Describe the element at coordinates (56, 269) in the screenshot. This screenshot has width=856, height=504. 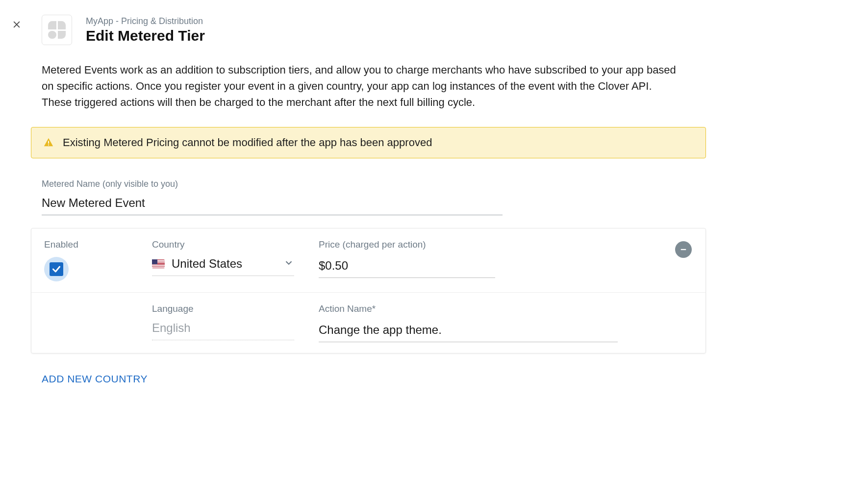
I see `check-icon` at that location.